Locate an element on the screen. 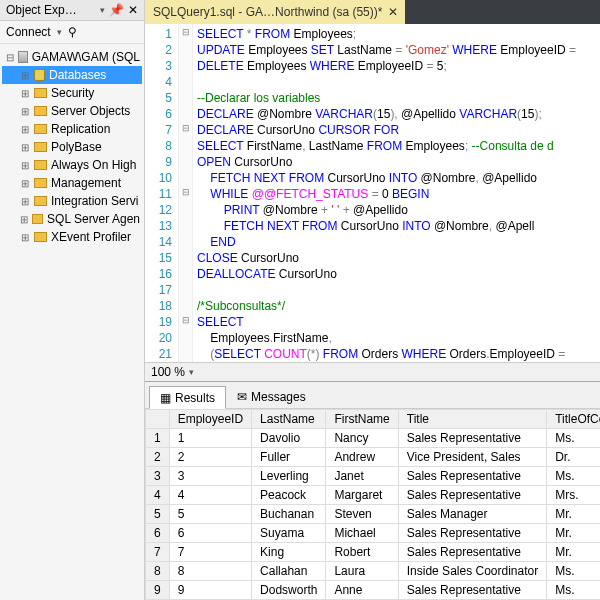 This screenshot has height=600, width=600. connect-button: Connect is located at coordinates (28, 32).